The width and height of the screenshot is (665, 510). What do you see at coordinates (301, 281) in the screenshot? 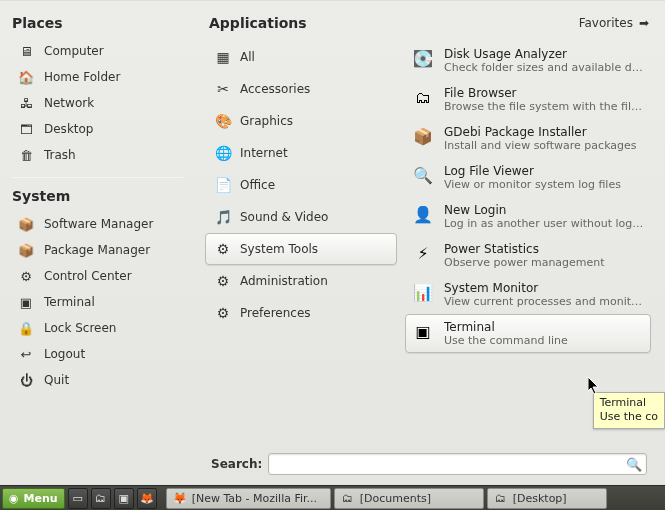
I see `category-administration: ⚙Administration` at bounding box center [301, 281].